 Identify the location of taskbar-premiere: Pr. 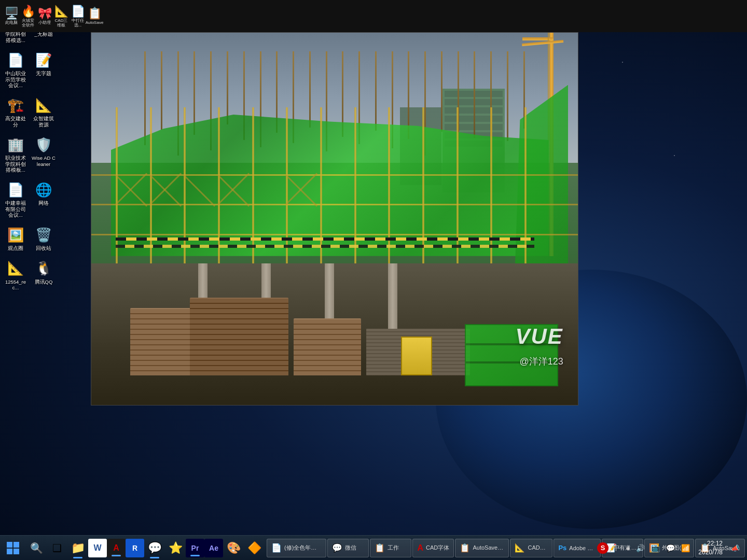
(195, 548).